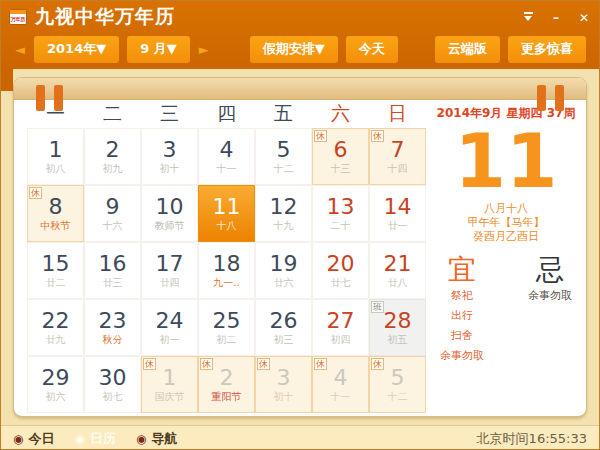  Describe the element at coordinates (170, 156) in the screenshot. I see `calendar-day-cell: 3初十` at that location.